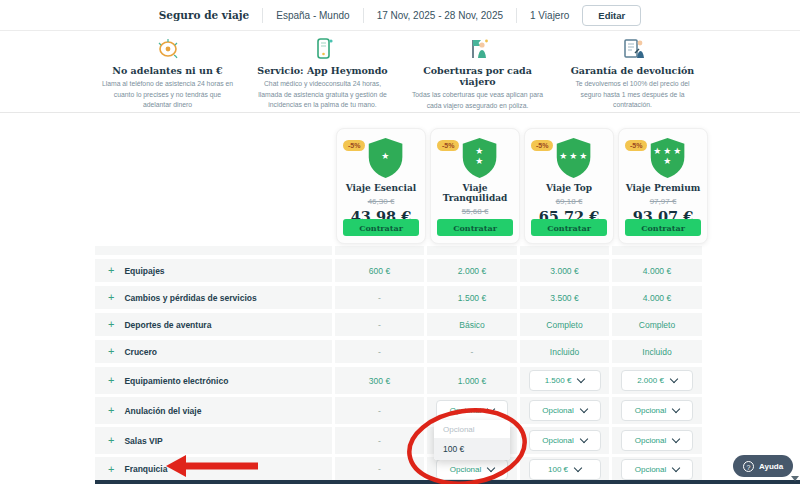 Image resolution: width=800 pixels, height=484 pixels. I want to click on benefit-desc: Llama al teléfono de asistencia 24 horas…, so click(168, 95).